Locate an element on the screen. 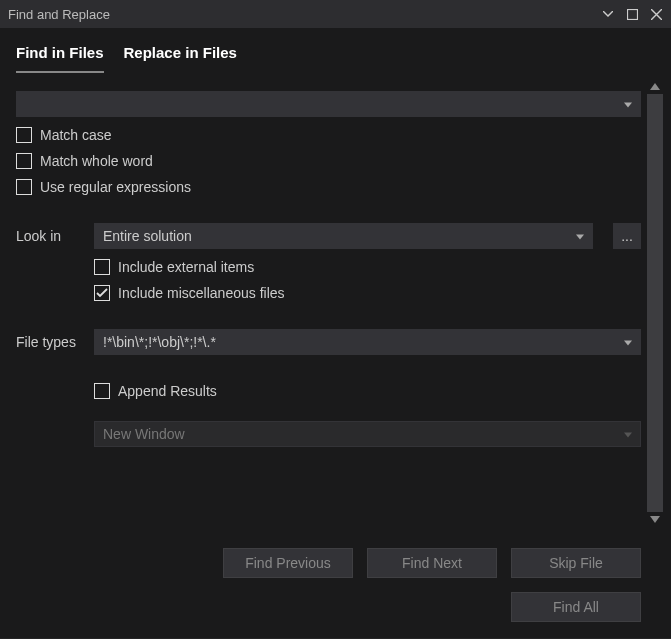 The width and height of the screenshot is (671, 639). file-types-value: !*\bin\*;!*\obj\*;!*\.* is located at coordinates (160, 342).